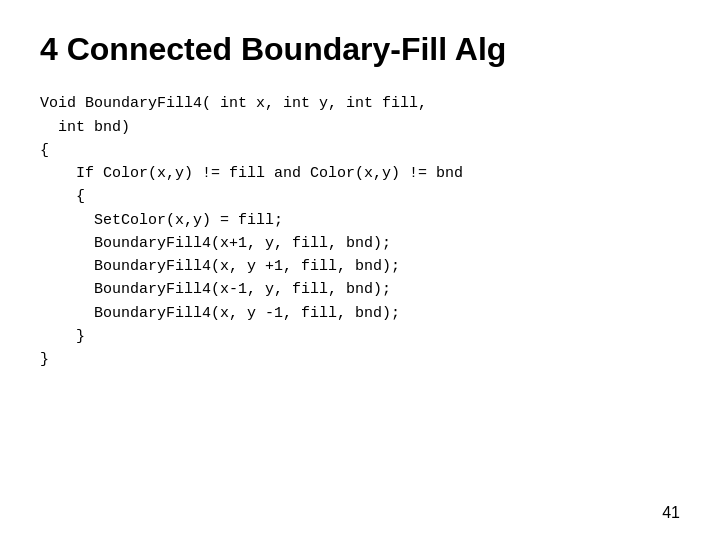 The height and width of the screenshot is (540, 720). I want to click on page-number: 41, so click(671, 513).